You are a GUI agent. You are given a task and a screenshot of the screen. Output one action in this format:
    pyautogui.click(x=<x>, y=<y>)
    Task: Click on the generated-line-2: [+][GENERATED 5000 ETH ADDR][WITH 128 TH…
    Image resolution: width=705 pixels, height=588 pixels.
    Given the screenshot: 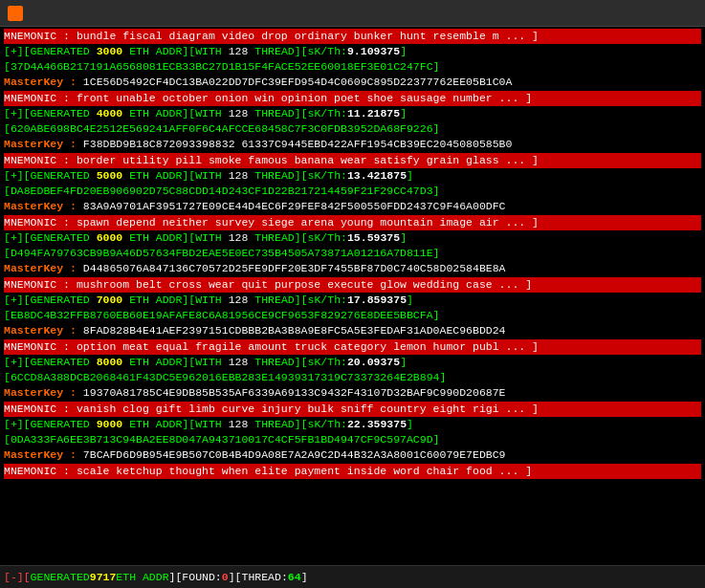 What is the action you would take?
    pyautogui.click(x=352, y=176)
    